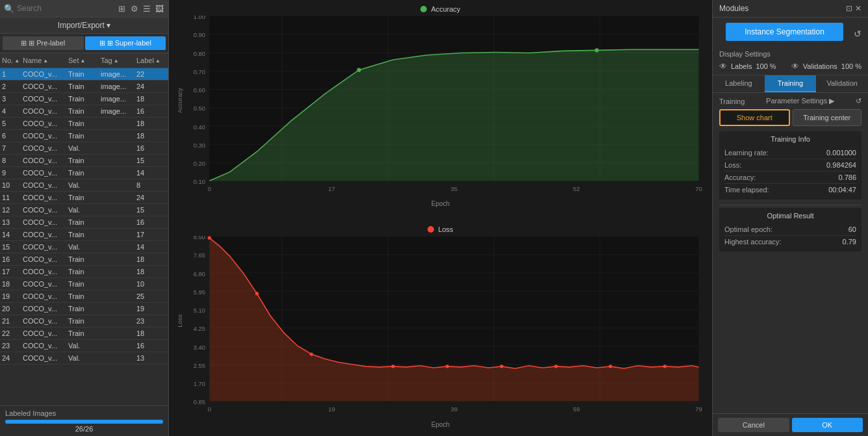 The width and height of the screenshot is (868, 436). What do you see at coordinates (9, 9) in the screenshot?
I see `search-icon: 🔍` at bounding box center [9, 9].